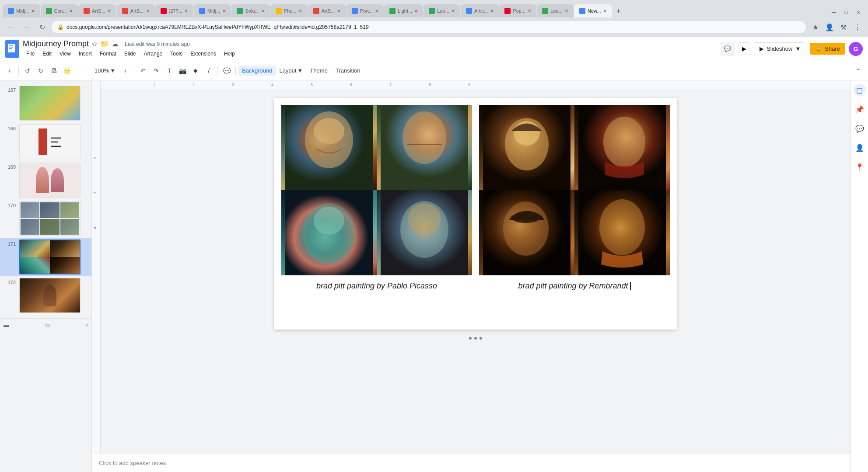 This screenshot has width=868, height=472. Describe the element at coordinates (250, 11) in the screenshot. I see `tab-solu: Solu... ×` at that location.